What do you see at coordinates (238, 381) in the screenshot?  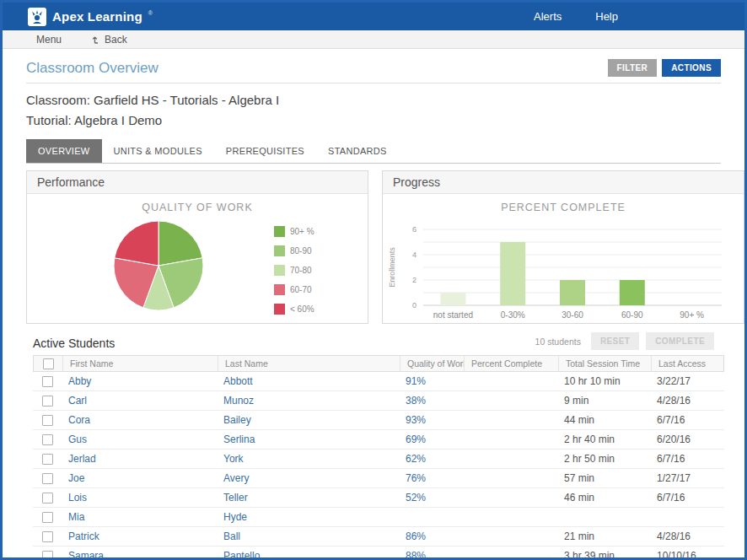 I see `last-name-link: Abbott` at bounding box center [238, 381].